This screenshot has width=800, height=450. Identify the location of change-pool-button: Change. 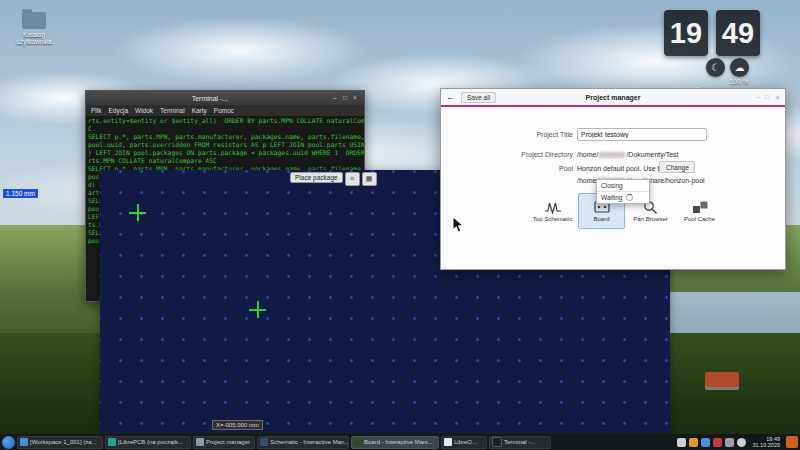
(677, 167).